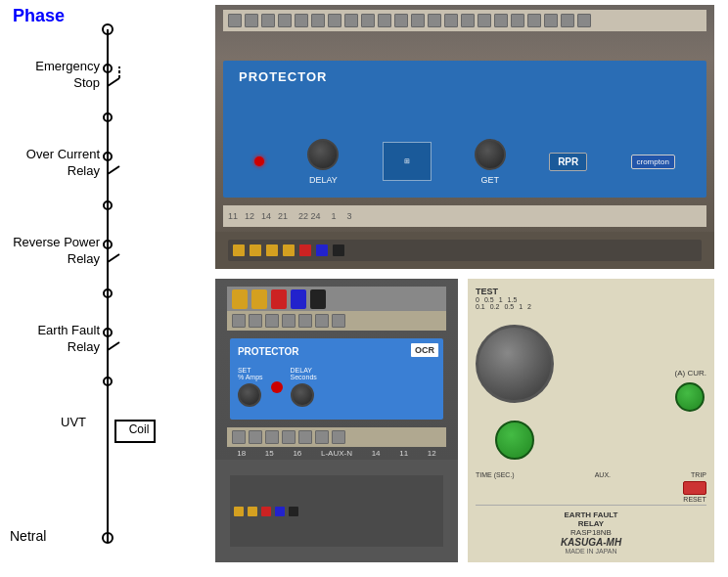  I want to click on netral-label: Netral, so click(27, 536).